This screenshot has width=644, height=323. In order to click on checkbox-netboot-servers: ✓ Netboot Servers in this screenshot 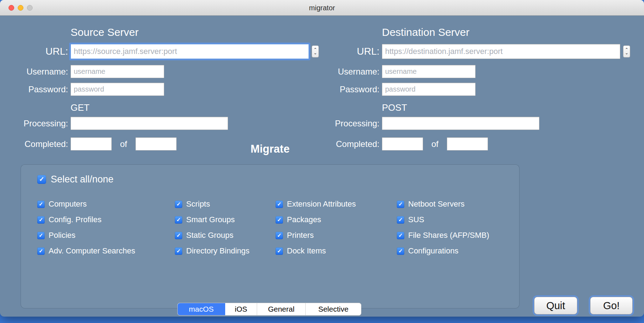, I will do `click(443, 204)`.